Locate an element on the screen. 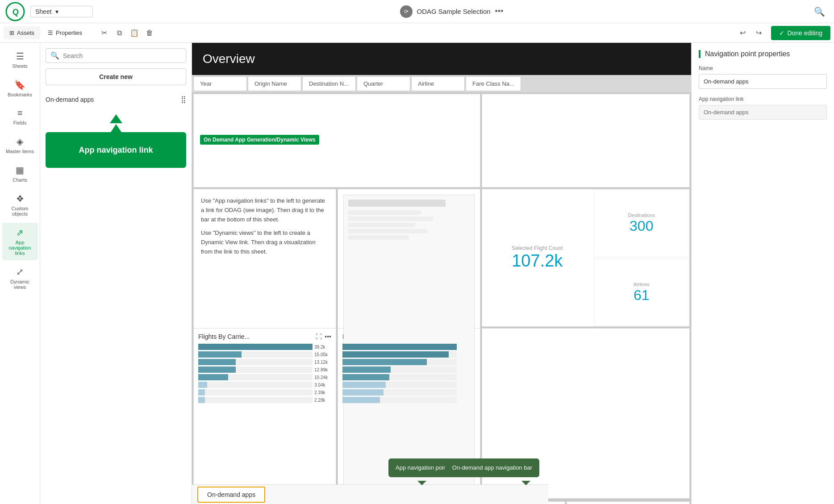  on-demand-apps-nav-item: On-demand apps is located at coordinates (231, 495).